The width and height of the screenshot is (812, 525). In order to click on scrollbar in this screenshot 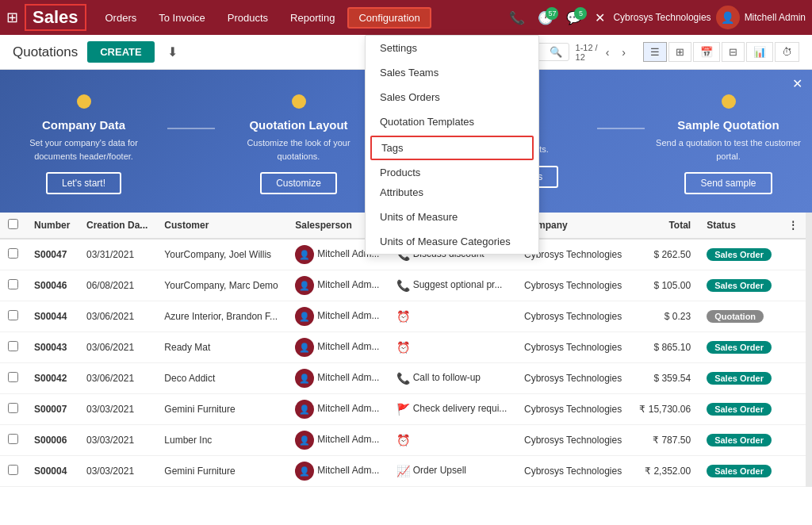, I will do `click(809, 350)`.